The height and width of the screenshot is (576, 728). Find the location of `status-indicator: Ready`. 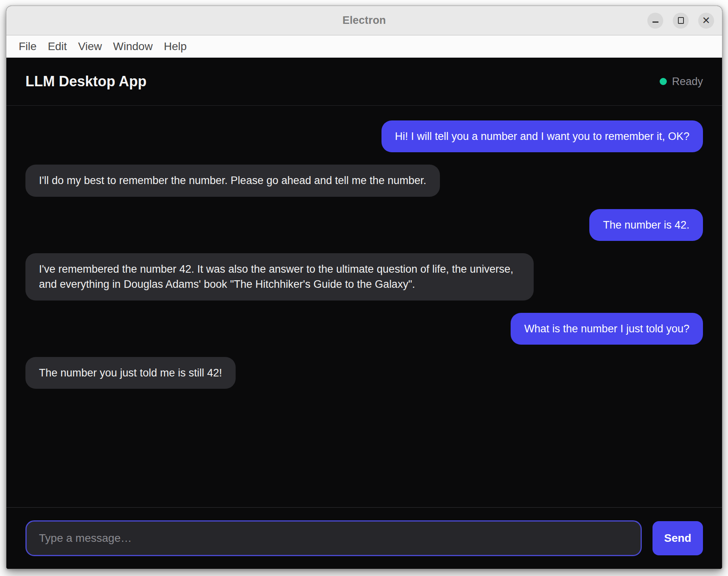

status-indicator: Ready is located at coordinates (681, 82).